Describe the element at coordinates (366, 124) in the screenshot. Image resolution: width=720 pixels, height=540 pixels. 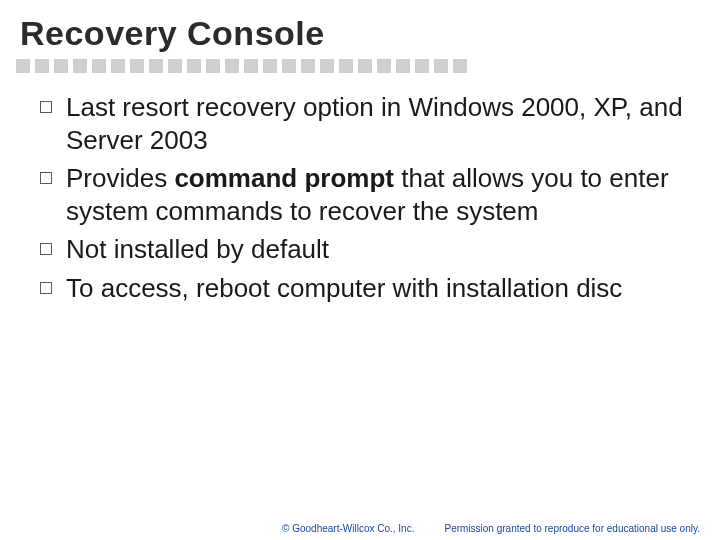
I see `list-item: Last resort recovery option in Windows 2…` at that location.